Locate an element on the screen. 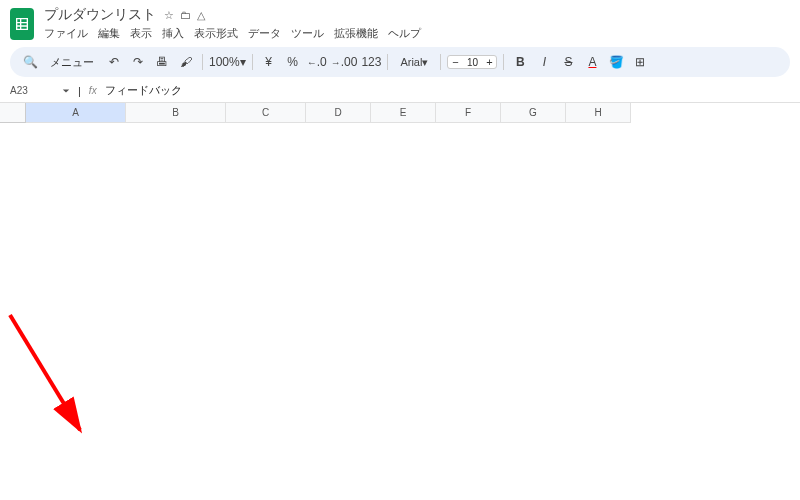 This screenshot has height=500, width=800. increase-decimal-button: →.00 is located at coordinates (344, 62).